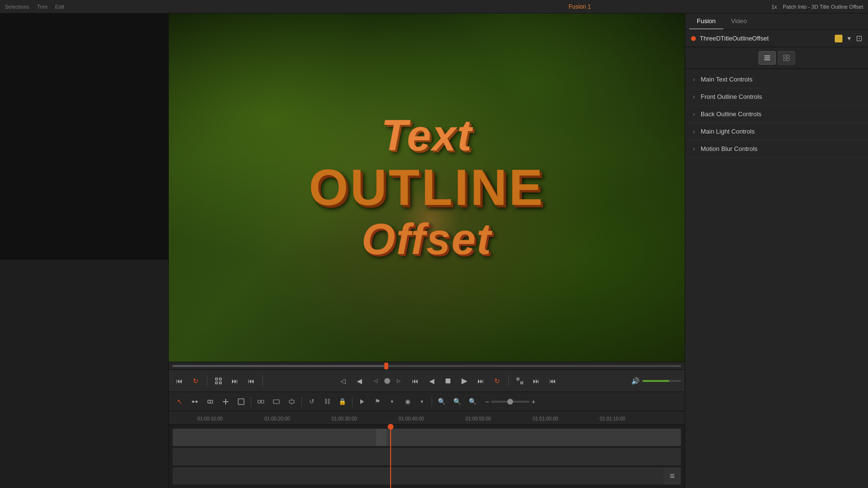 This screenshot has height=488, width=868. What do you see at coordinates (536, 381) in the screenshot?
I see `next2-btn: ⏭` at bounding box center [536, 381].